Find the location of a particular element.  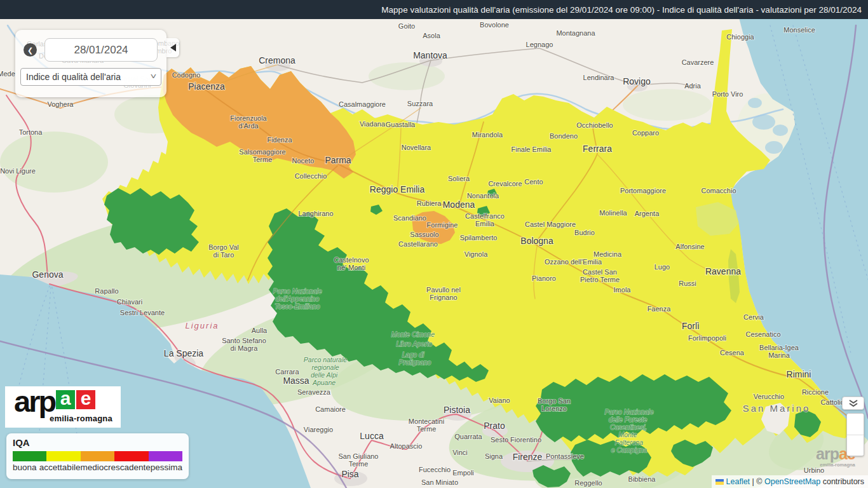

legend-label-accettabile: accettabile is located at coordinates (60, 468).